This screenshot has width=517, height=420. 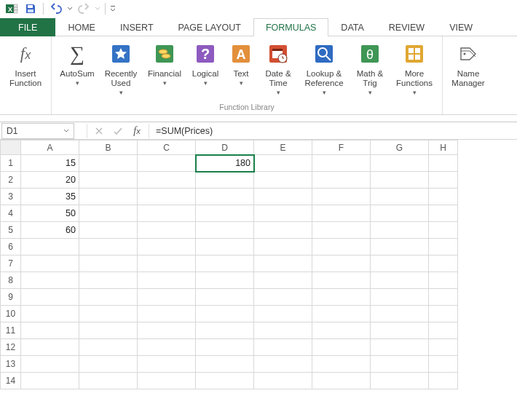 What do you see at coordinates (108, 348) in the screenshot?
I see `cell-B12` at bounding box center [108, 348].